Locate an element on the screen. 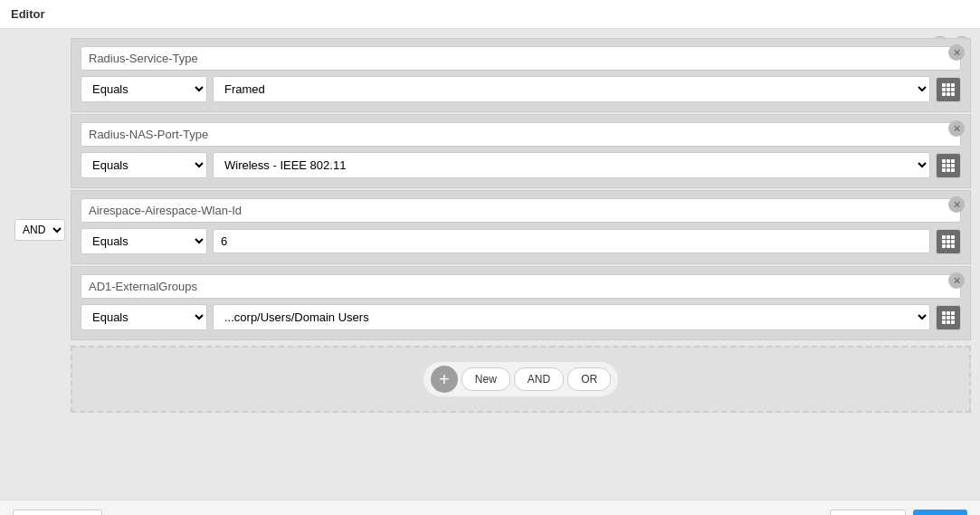 The image size is (980, 515). condition-3-name-field is located at coordinates (521, 210).